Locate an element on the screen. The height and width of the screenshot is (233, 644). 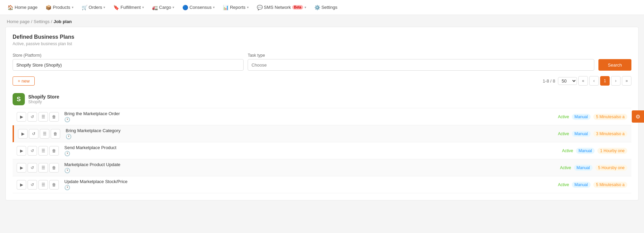
job-info: Bring the Marketplace Order 🕐 is located at coordinates (308, 117).